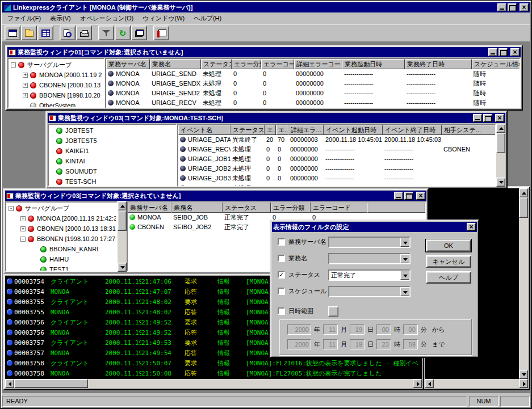 The height and width of the screenshot is (409, 532). I want to click on column-header: 相手システ..., so click(469, 130).